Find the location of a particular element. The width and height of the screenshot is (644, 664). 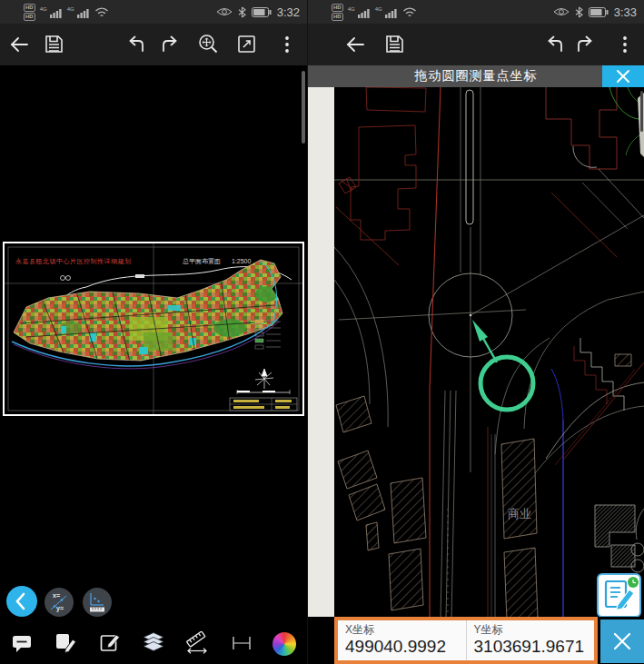

y-equals-label: y= is located at coordinates (60, 609).